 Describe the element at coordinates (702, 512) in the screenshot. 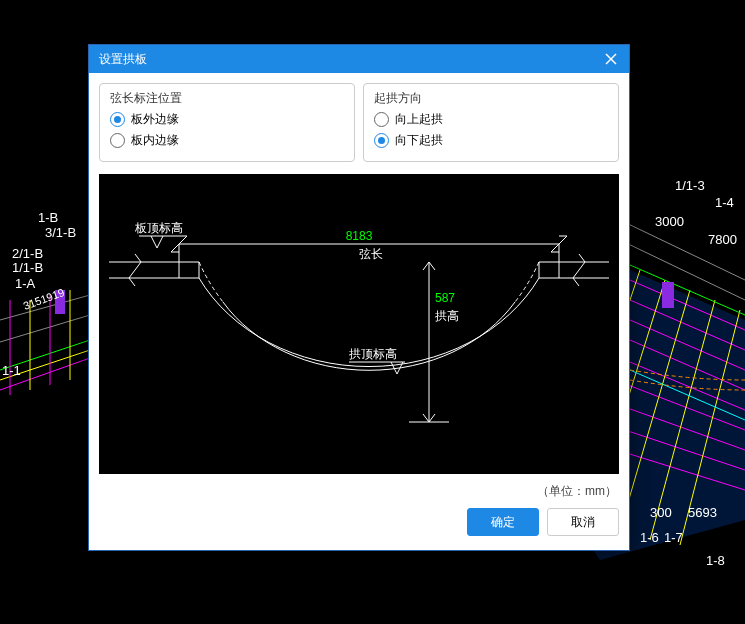

I see `svg-text: 5693` at that location.